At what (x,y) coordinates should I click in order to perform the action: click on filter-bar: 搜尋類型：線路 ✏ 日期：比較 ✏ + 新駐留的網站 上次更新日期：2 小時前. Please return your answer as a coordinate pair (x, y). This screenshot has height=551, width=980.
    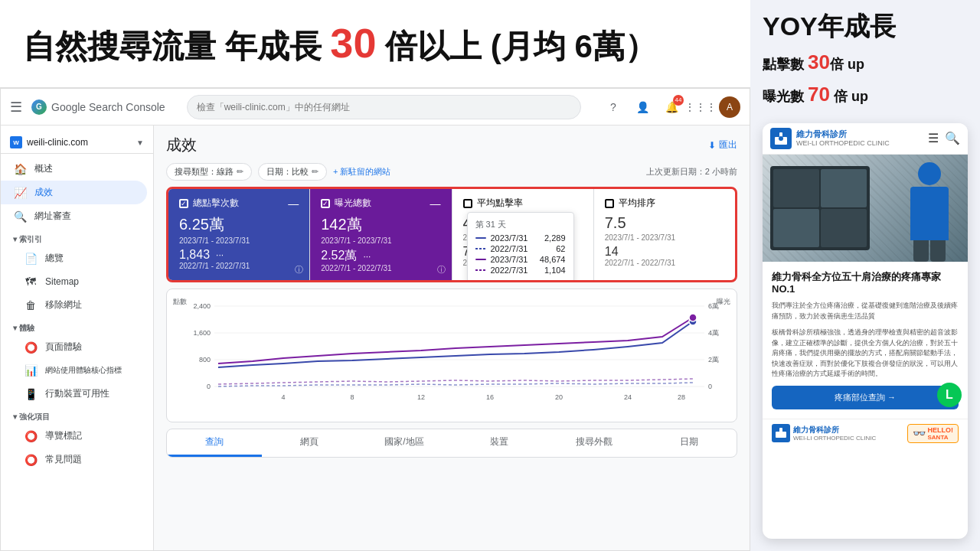
    Looking at the image, I should click on (452, 171).